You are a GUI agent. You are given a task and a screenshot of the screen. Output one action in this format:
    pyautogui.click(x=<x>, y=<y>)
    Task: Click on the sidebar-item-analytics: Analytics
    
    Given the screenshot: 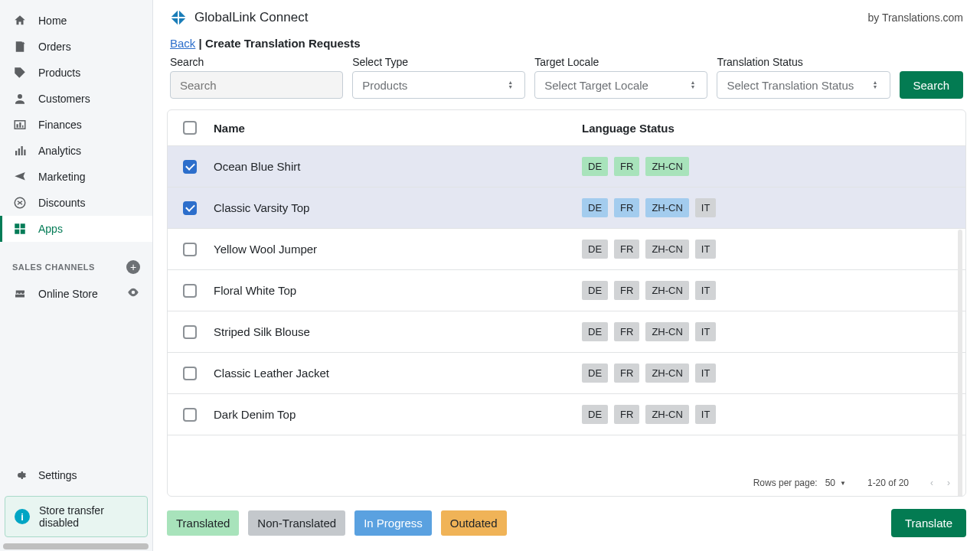 What is the action you would take?
    pyautogui.click(x=77, y=151)
    